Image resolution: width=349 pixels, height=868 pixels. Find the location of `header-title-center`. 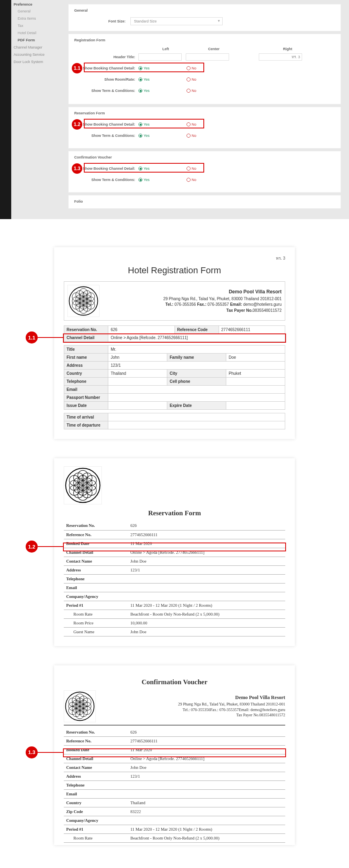

header-title-center is located at coordinates (207, 57).